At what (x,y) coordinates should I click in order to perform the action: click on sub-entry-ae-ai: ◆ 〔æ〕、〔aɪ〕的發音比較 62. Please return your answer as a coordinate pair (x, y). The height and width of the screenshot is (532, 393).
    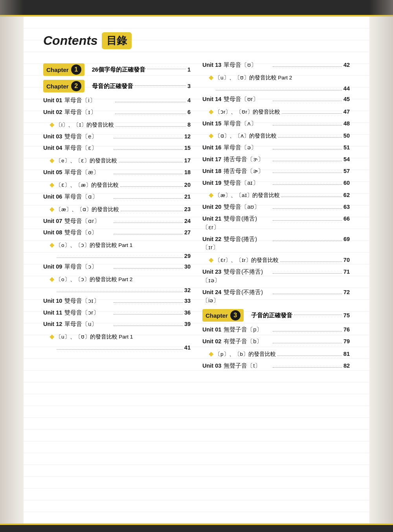
    Looking at the image, I should click on (279, 195).